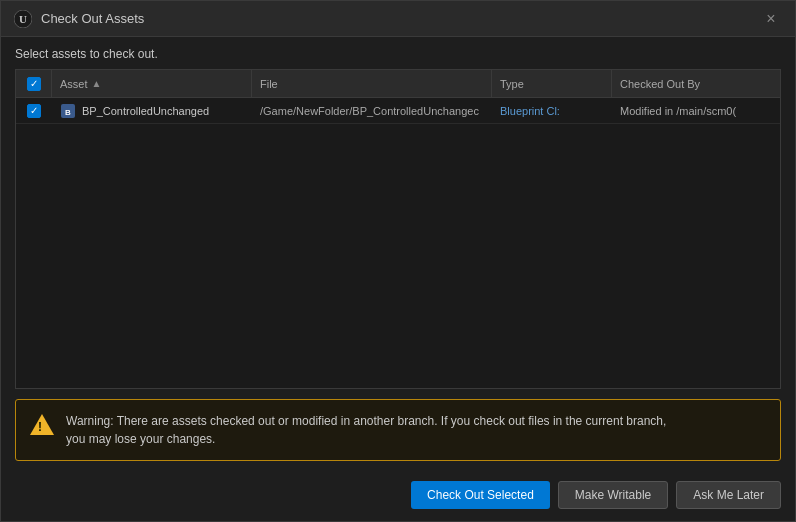  Describe the element at coordinates (372, 110) in the screenshot. I see `row-file-cell: /Game/NewFolder/BP_ControlledUnchangec` at that location.